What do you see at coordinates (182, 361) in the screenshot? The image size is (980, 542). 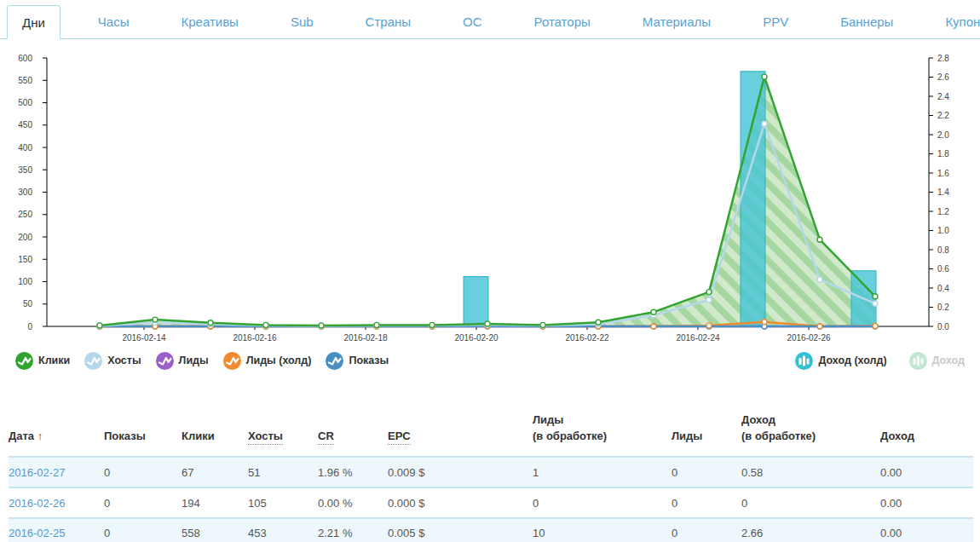 I see `legend-item: Лиды` at bounding box center [182, 361].